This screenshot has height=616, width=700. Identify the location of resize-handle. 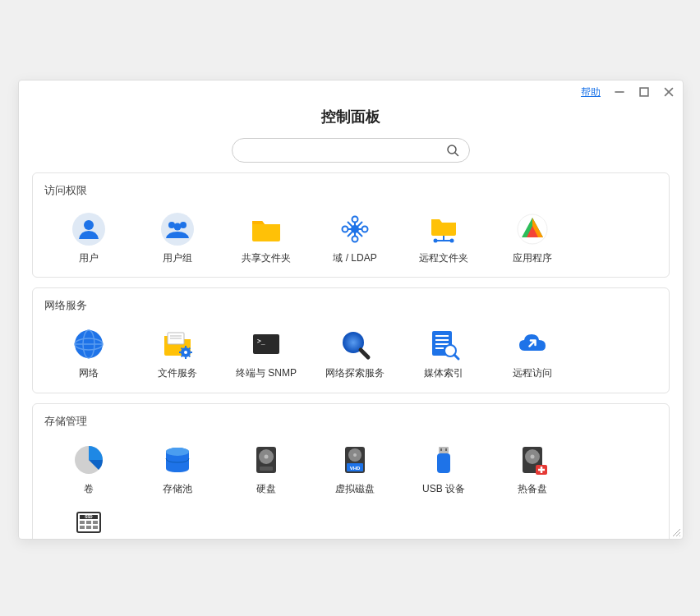
(676, 532).